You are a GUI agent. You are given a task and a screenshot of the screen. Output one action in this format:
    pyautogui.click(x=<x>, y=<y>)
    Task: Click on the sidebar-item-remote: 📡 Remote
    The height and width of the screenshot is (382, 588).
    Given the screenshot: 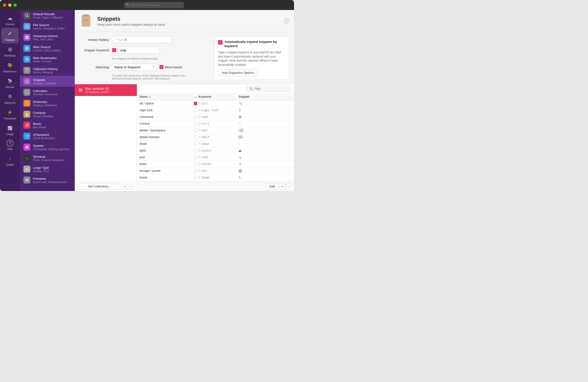 What is the action you would take?
    pyautogui.click(x=10, y=83)
    